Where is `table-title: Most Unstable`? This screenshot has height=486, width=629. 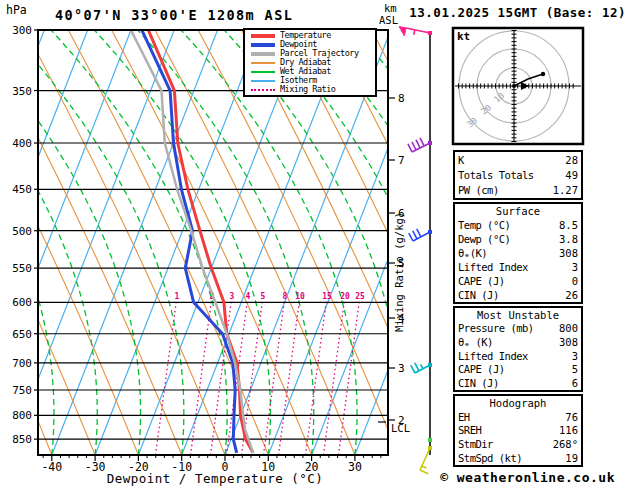 table-title: Most Unstable is located at coordinates (518, 315).